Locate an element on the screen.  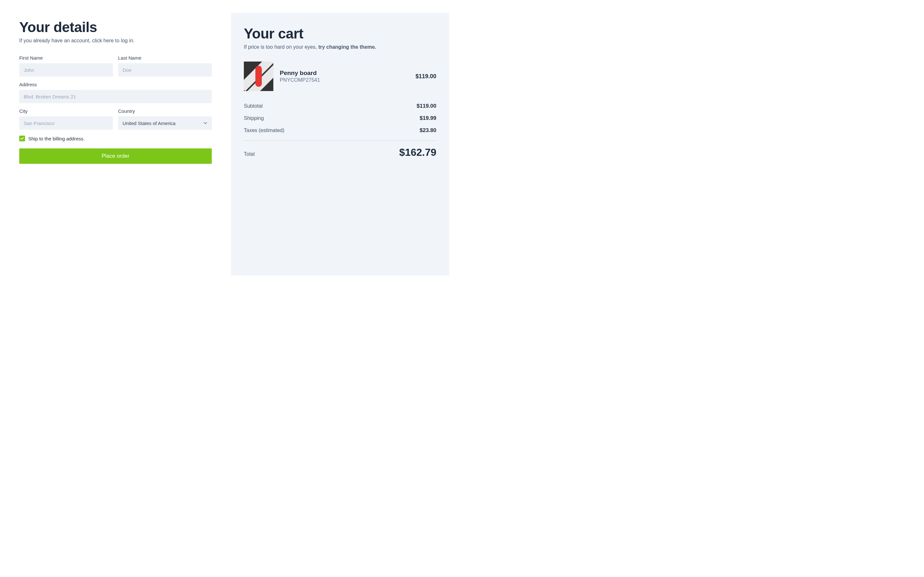
address-label: Address is located at coordinates (115, 84).